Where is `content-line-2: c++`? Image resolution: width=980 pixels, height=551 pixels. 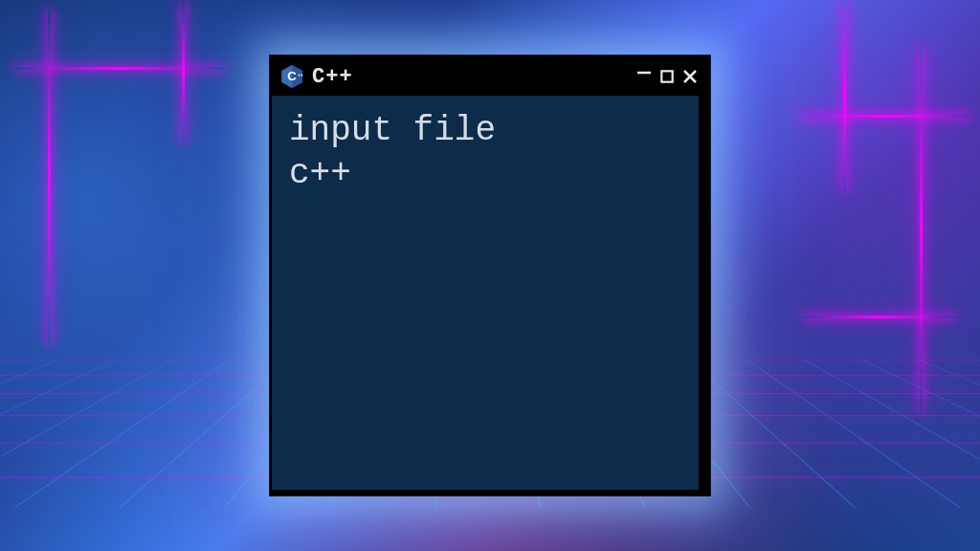 content-line-2: c++ is located at coordinates (320, 174).